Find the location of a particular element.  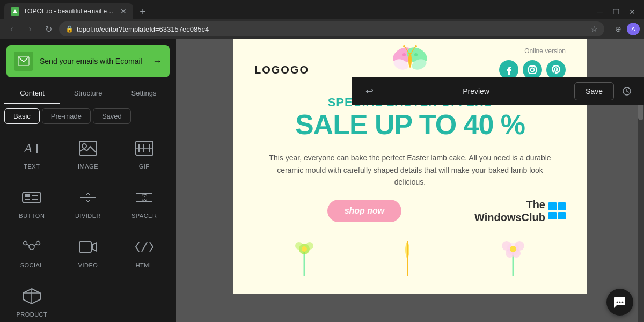

cta-row: shop now The WindowsClub is located at coordinates (410, 214).